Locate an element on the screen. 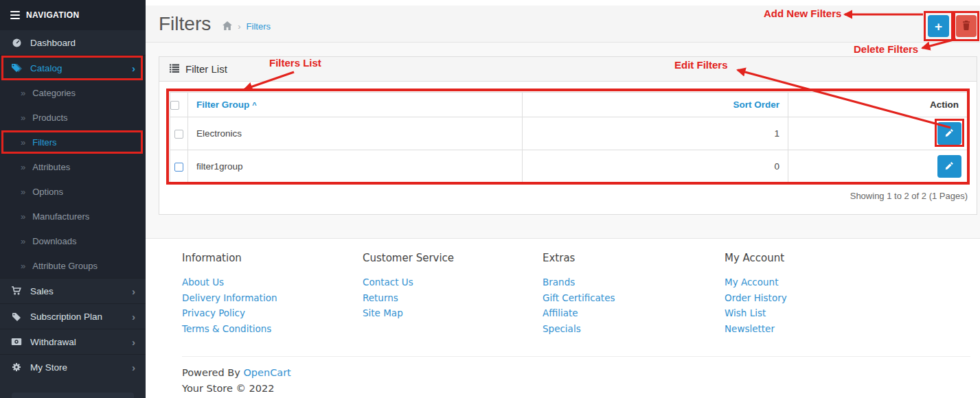  column-header-filter-group: Filter Group is located at coordinates (223, 104).